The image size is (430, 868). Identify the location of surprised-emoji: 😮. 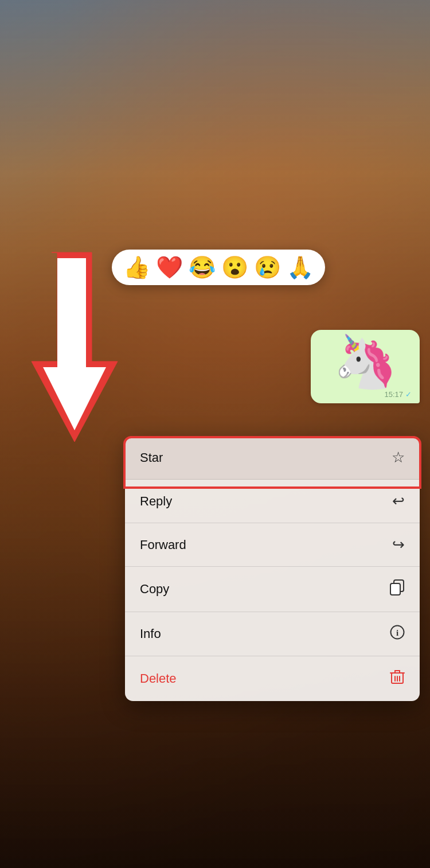
(235, 267).